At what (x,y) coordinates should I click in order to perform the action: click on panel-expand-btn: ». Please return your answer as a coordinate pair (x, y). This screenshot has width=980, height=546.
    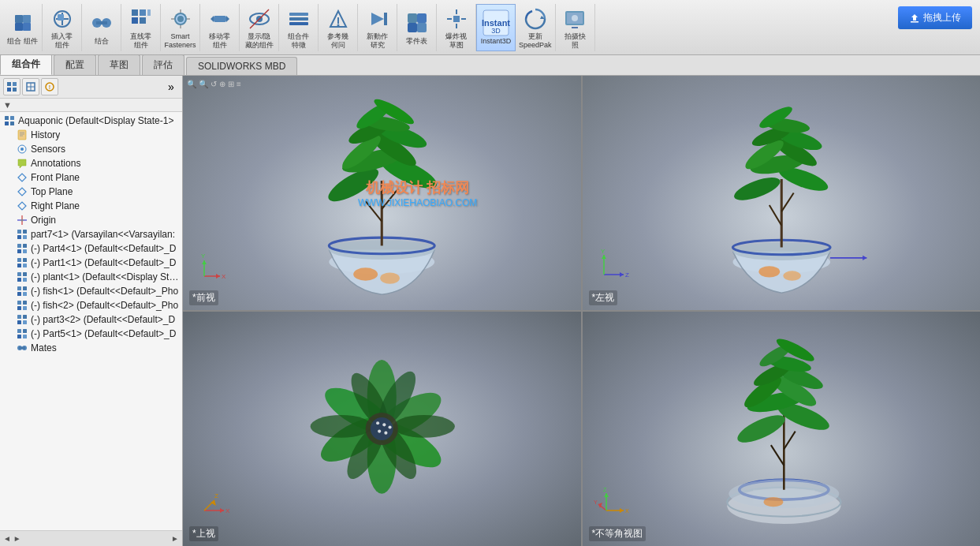
    Looking at the image, I should click on (171, 87).